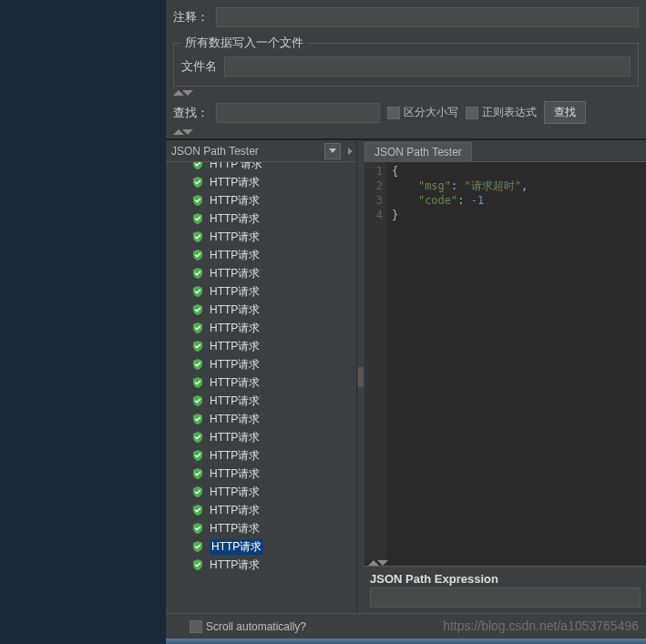 The width and height of the screenshot is (646, 644). Describe the element at coordinates (298, 113) in the screenshot. I see `search-input` at that location.